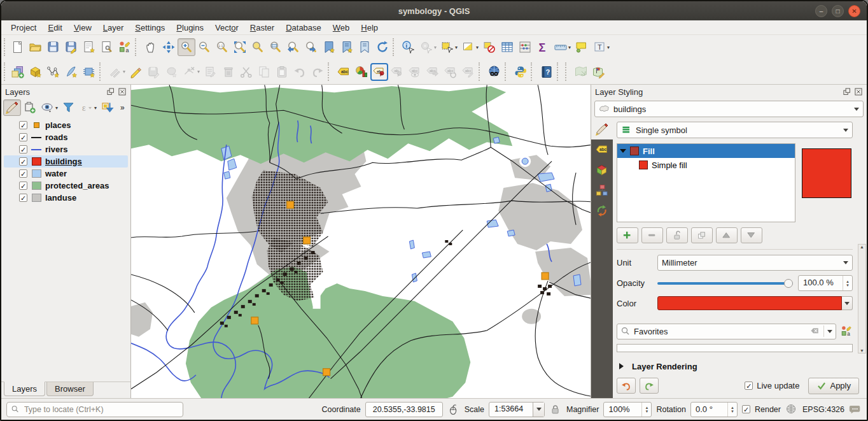 This screenshot has height=421, width=868. I want to click on zoom-to-selection-button, so click(258, 47).